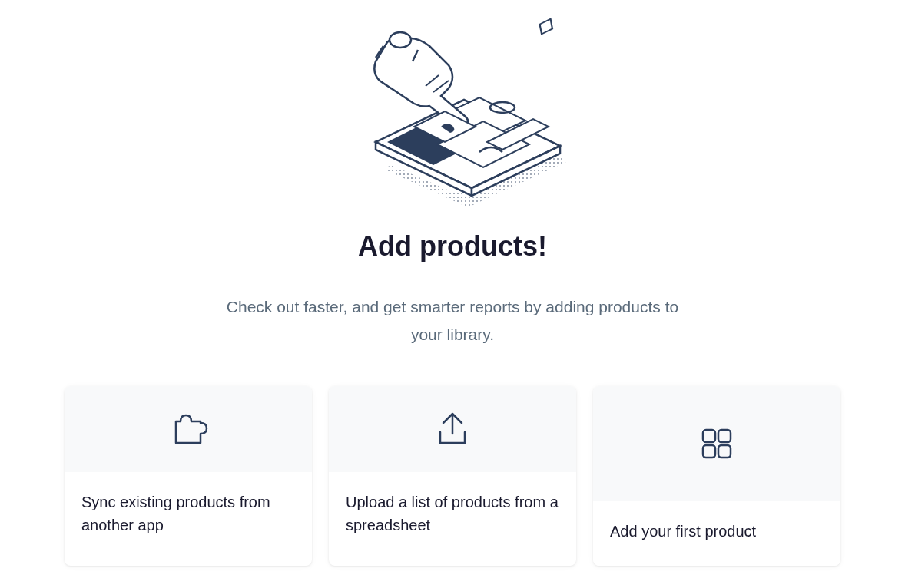 Image resolution: width=905 pixels, height=588 pixels. What do you see at coordinates (452, 514) in the screenshot?
I see `card-label: Upload a list of products from a spreads…` at bounding box center [452, 514].